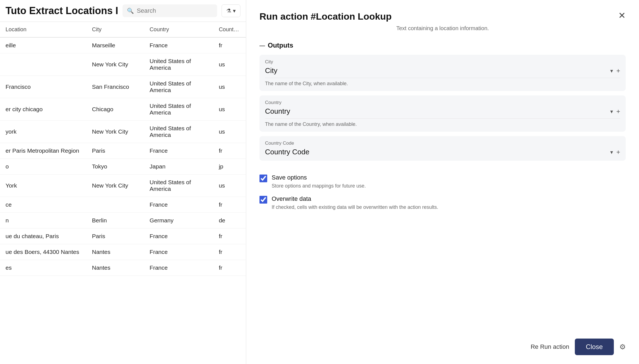 The height and width of the screenshot is (364, 639). Describe the element at coordinates (443, 17) in the screenshot. I see `panel-header: Run action #Location Lookup ✕` at that location.